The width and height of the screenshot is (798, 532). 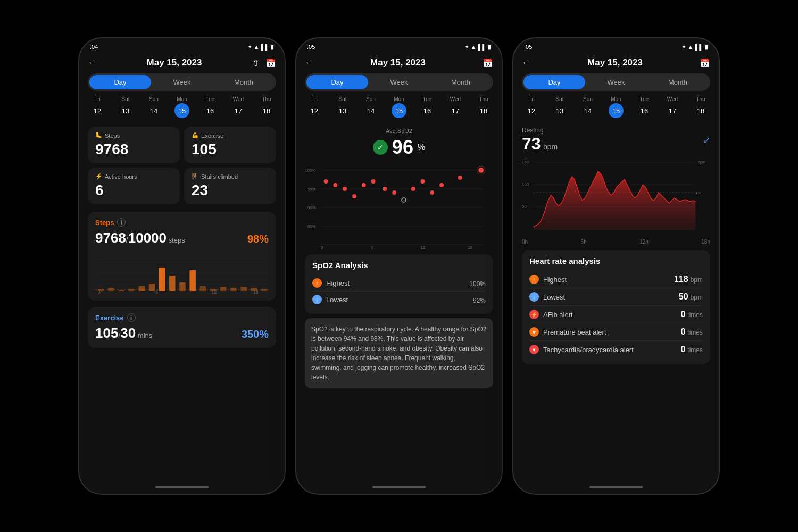 I want to click on day-tue-1: Tue 16, so click(x=210, y=107).